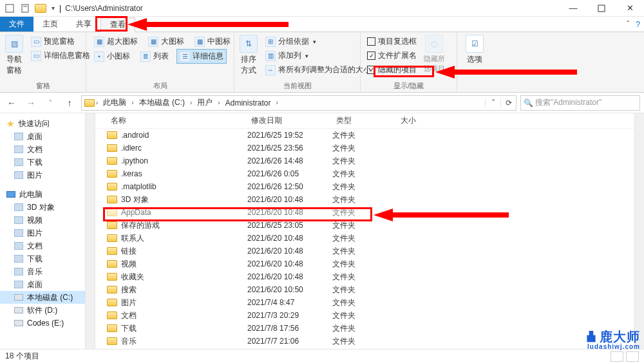 This screenshot has width=644, height=363. I want to click on nav-pc-drive-d: 软件 (D:), so click(48, 310).